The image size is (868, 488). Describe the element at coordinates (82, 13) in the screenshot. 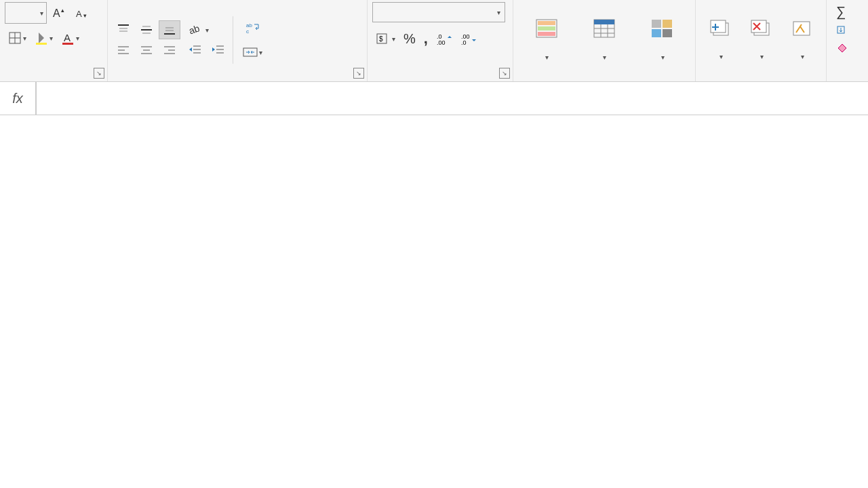

I see `decrease-font-button: A▾` at that location.